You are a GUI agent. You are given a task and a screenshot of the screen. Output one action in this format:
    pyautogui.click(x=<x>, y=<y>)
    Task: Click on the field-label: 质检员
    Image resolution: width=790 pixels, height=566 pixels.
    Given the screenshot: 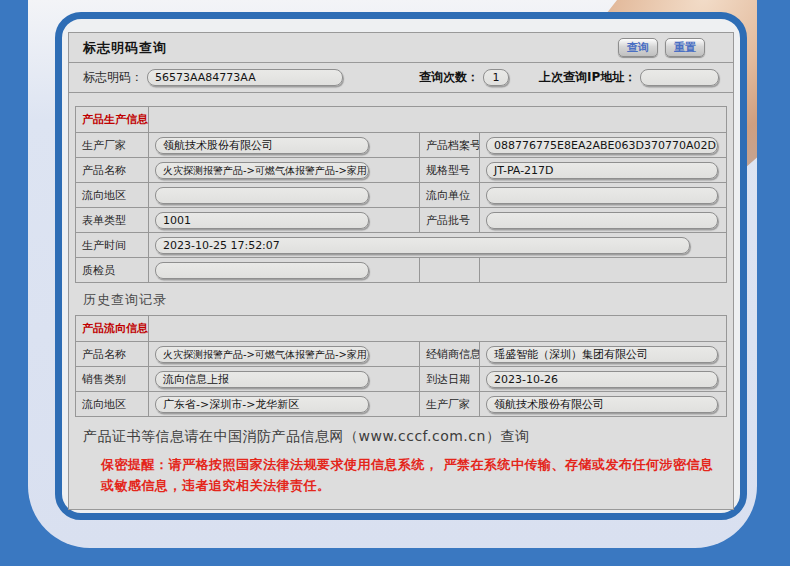 What is the action you would take?
    pyautogui.click(x=98, y=270)
    